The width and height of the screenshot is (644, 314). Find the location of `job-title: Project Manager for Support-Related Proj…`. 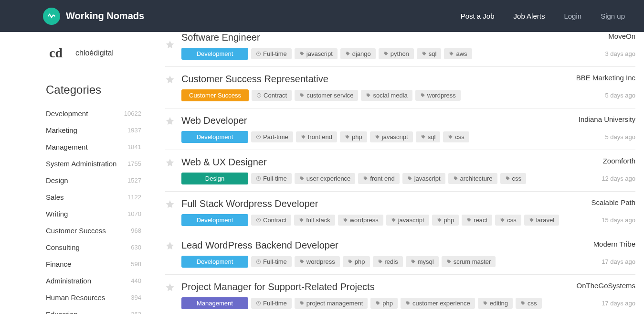

job-title: Project Manager for Support-Related Proj… is located at coordinates (278, 287).